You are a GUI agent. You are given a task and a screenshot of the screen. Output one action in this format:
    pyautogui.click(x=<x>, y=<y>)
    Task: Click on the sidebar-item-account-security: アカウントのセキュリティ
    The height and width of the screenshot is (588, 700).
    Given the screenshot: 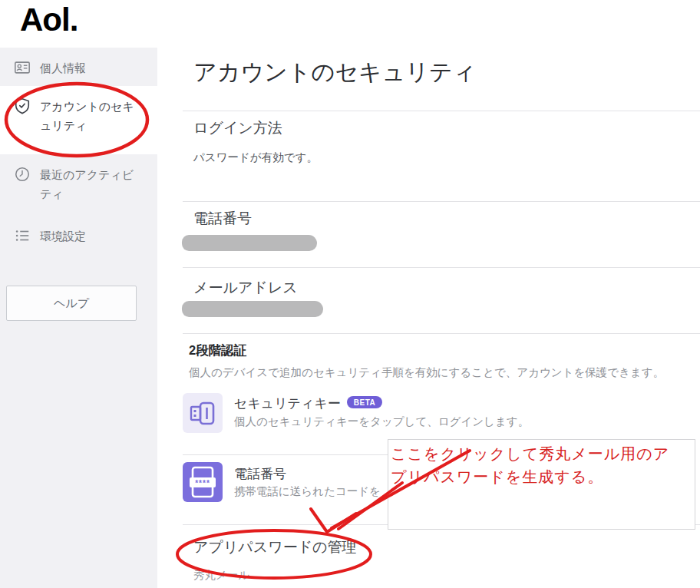 What is the action you would take?
    pyautogui.click(x=78, y=120)
    